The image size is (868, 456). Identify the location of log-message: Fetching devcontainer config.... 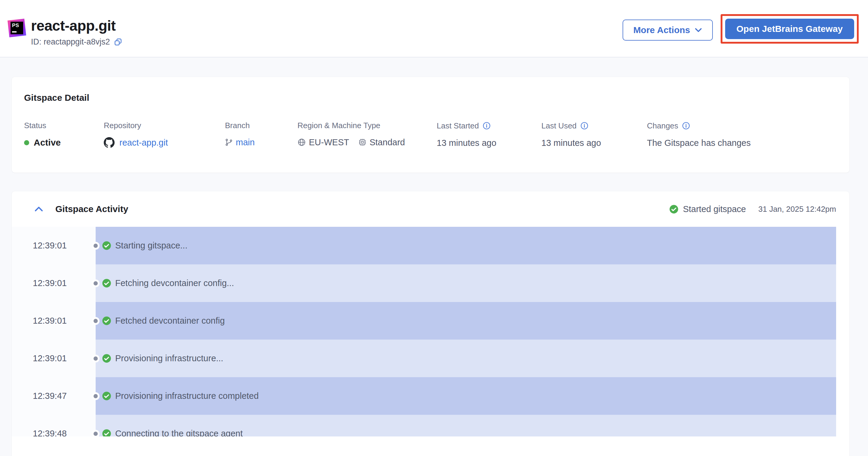
(175, 283).